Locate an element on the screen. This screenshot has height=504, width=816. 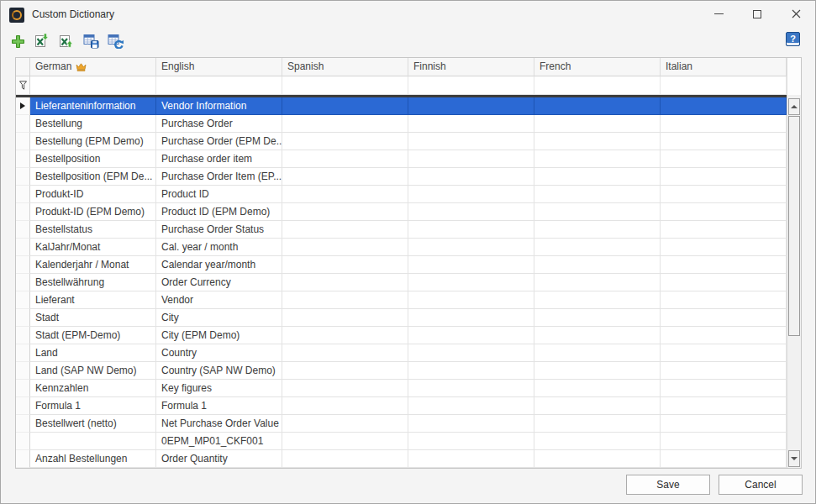
cell-german: Bestellung (EPM Demo) is located at coordinates (93, 141).